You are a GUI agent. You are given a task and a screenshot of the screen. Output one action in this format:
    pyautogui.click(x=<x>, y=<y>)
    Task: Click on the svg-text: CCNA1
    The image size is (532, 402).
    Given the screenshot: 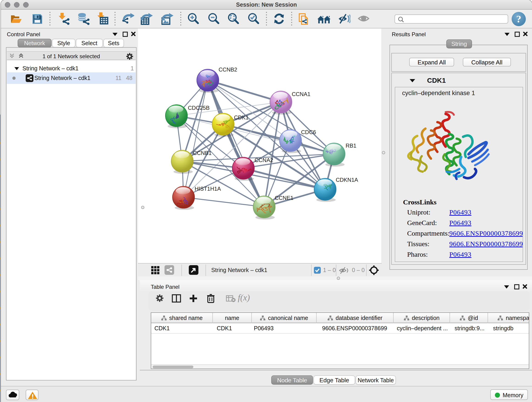 What is the action you would take?
    pyautogui.click(x=301, y=94)
    